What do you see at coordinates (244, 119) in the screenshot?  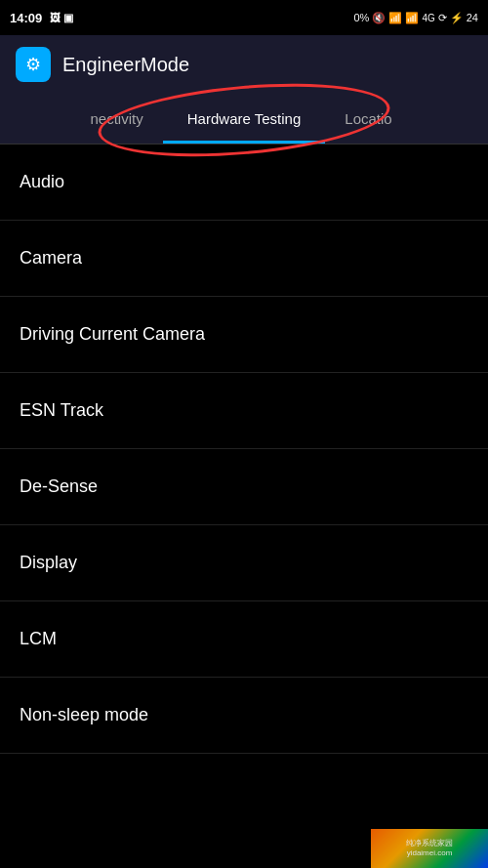 I see `tab-bar: nectivity Hardware Testing Locatio` at bounding box center [244, 119].